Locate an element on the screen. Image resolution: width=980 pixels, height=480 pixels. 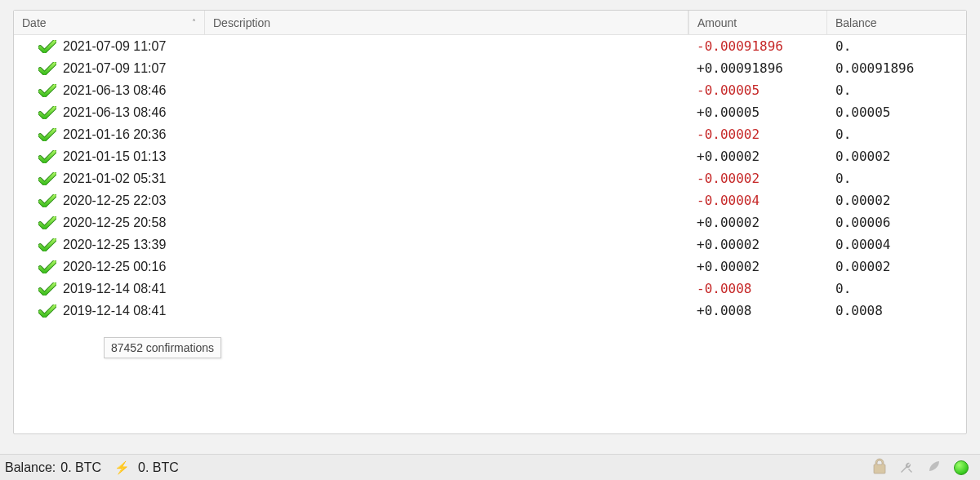
column-header-amount: Amount is located at coordinates (758, 23).